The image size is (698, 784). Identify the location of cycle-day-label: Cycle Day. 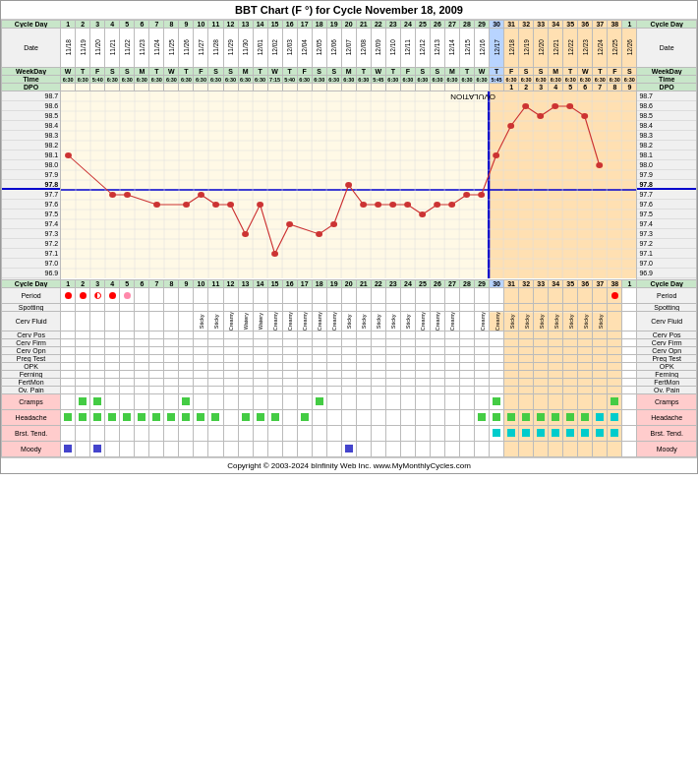
(31, 25).